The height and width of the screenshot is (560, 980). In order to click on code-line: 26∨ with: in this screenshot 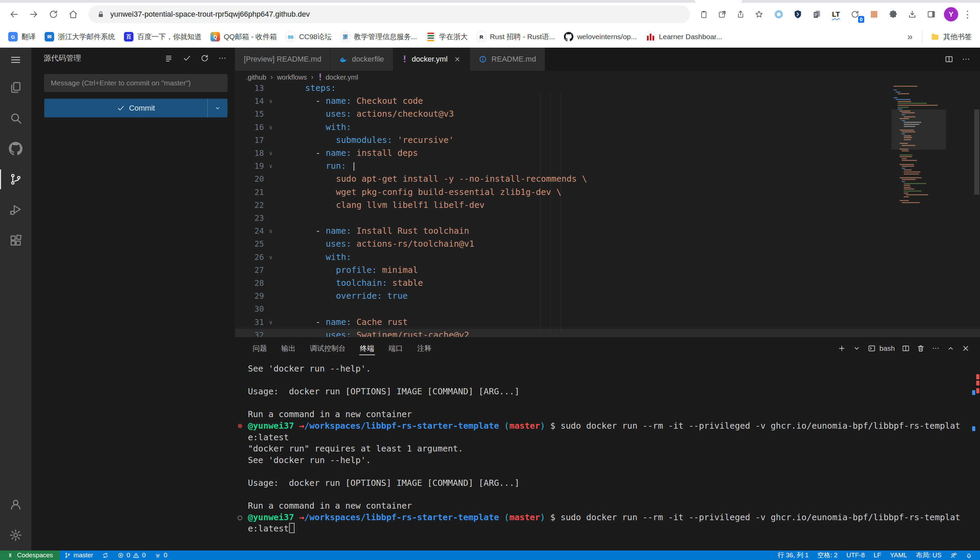, I will do `click(607, 257)`.